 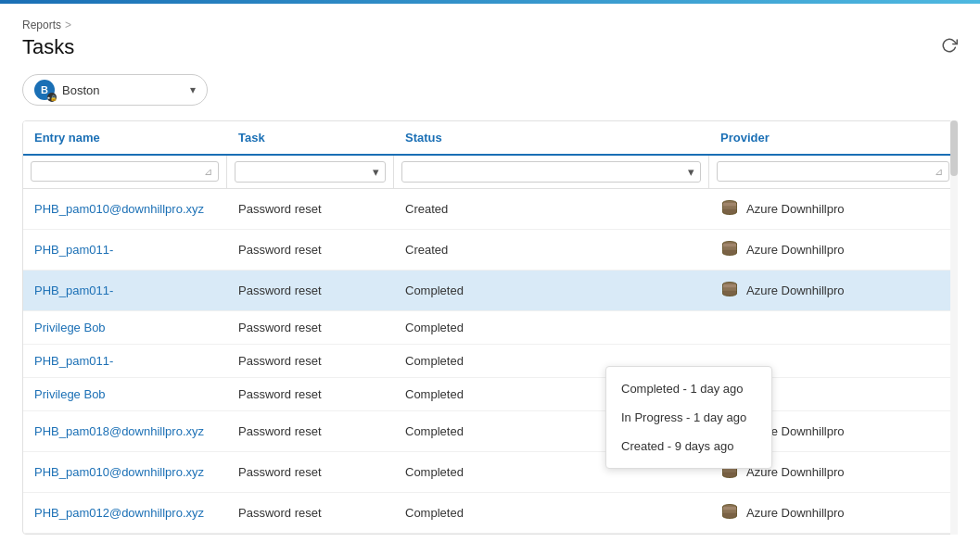 What do you see at coordinates (115, 90) in the screenshot?
I see `boston-filter-dropdown: B Boston ▾` at bounding box center [115, 90].